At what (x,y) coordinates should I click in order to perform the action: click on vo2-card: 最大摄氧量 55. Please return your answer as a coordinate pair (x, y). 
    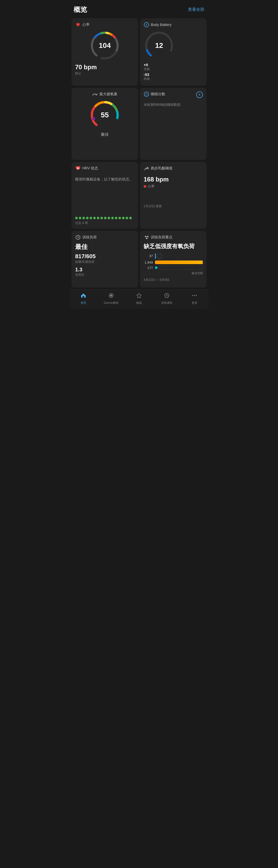
    Looking at the image, I should click on (104, 124).